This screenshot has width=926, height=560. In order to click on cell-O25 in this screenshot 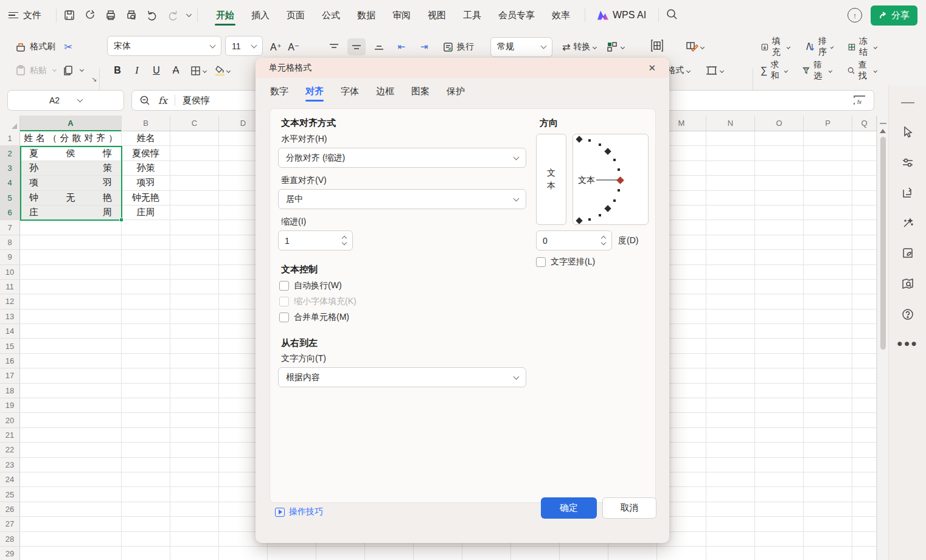, I will do `click(779, 494)`.